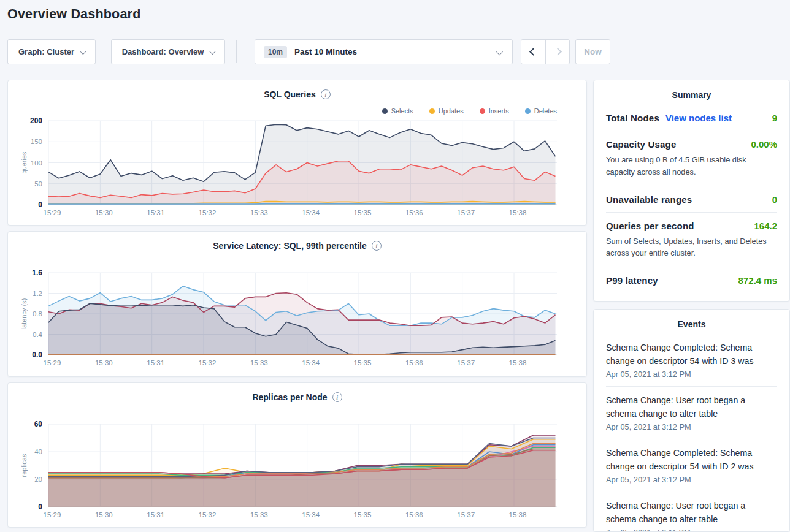 This screenshot has height=532, width=790. What do you see at coordinates (39, 424) in the screenshot?
I see `svg-text: 60` at bounding box center [39, 424].